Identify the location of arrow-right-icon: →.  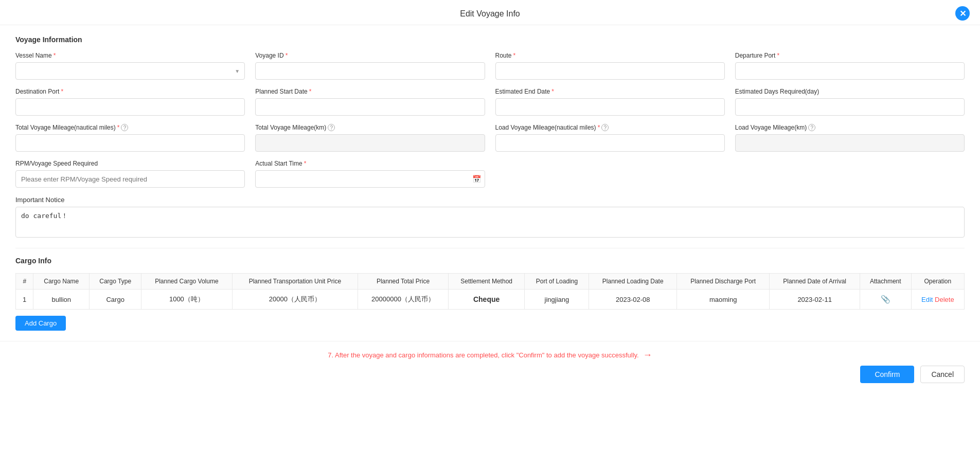
(648, 355).